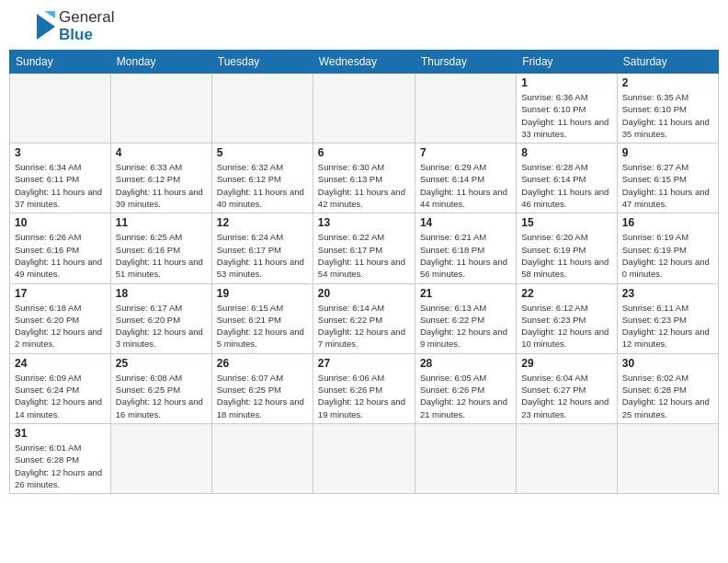  I want to click on calendar-cell: 27Sunrise: 6:06 AM Sunset: 6:26 PM Dayli…, so click(364, 388).